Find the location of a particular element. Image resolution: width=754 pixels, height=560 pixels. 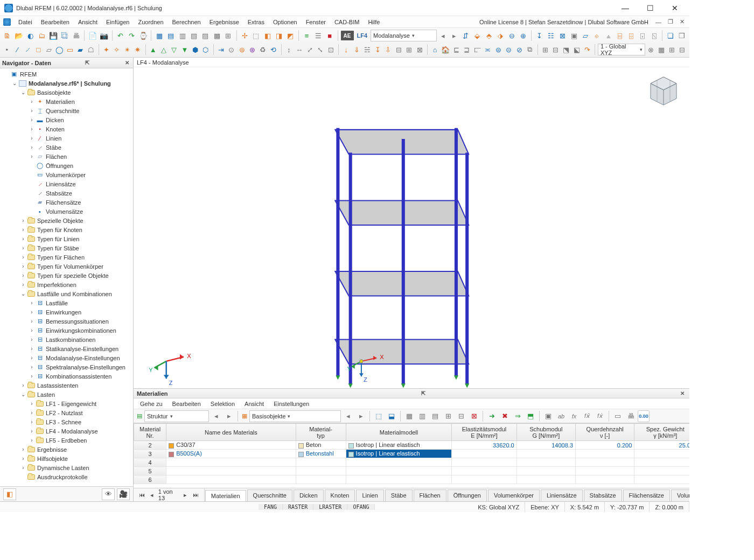

b5: ▱ is located at coordinates (49, 50).